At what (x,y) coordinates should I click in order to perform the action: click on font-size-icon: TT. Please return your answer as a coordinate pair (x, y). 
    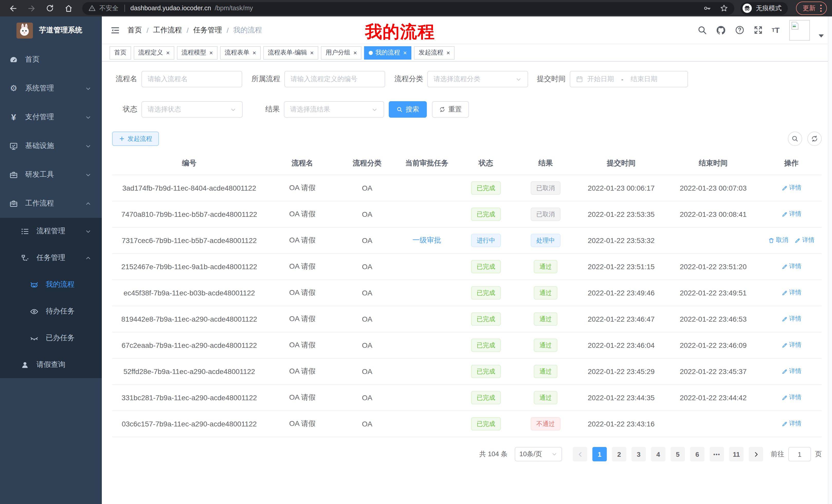
    Looking at the image, I should click on (776, 30).